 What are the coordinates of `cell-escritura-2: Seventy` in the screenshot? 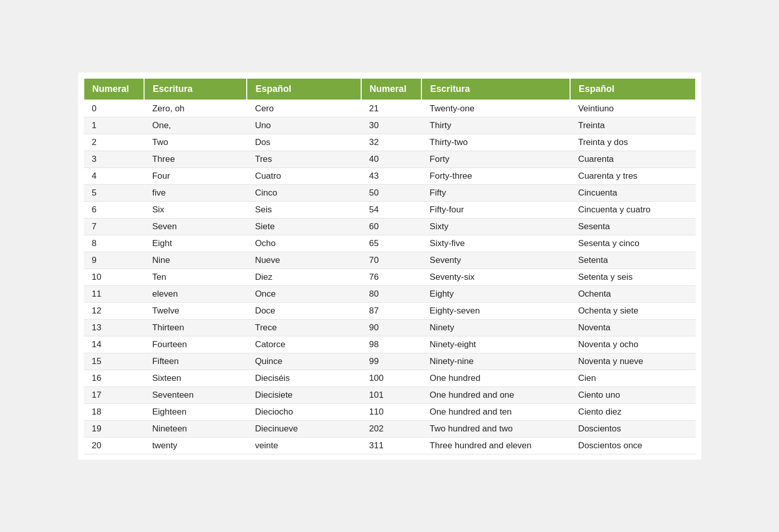 It's located at (495, 260).